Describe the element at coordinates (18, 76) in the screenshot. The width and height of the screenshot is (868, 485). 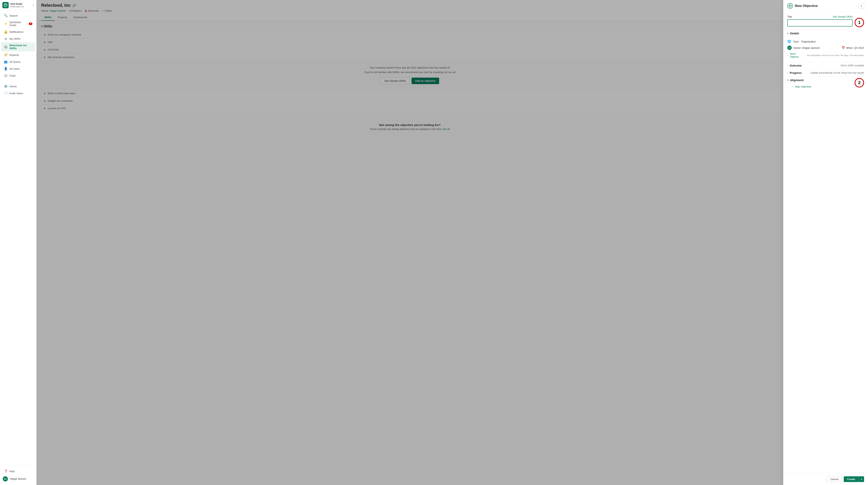
I see `sidebar-item-feed: 📰 Feed` at that location.